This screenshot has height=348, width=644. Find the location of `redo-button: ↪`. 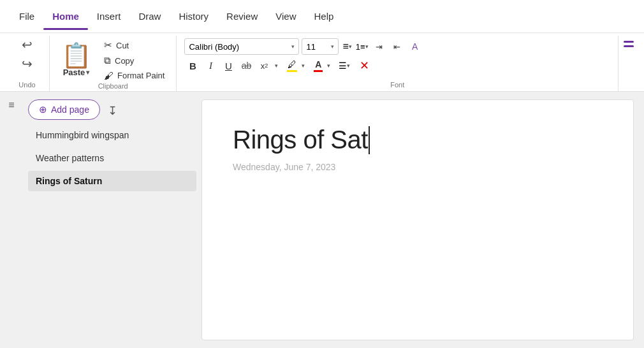

redo-button: ↪ is located at coordinates (27, 64).